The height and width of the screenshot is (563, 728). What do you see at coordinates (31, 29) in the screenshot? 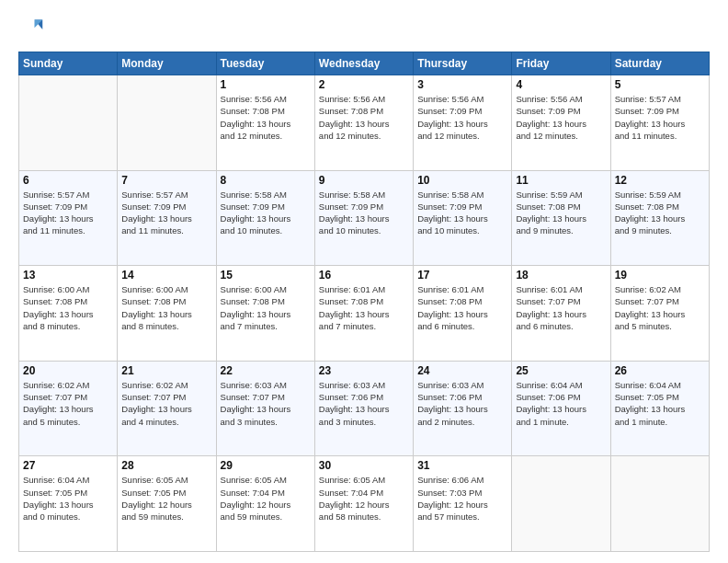
I see `logo-icon` at bounding box center [31, 29].